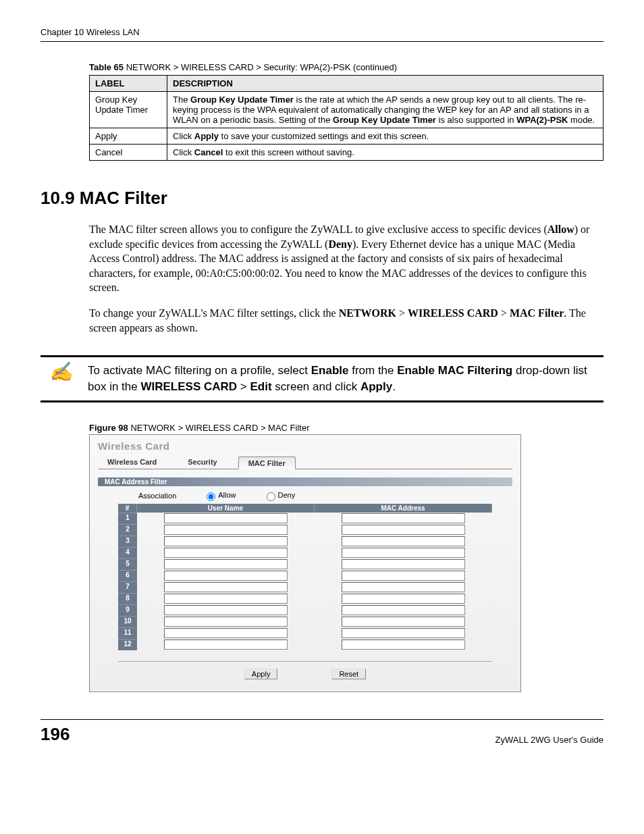 The width and height of the screenshot is (644, 834). Describe the element at coordinates (346, 68) in the screenshot. I see `table-caption: Table 65 NETWORK > WIRELESS CARD > Secur…` at that location.